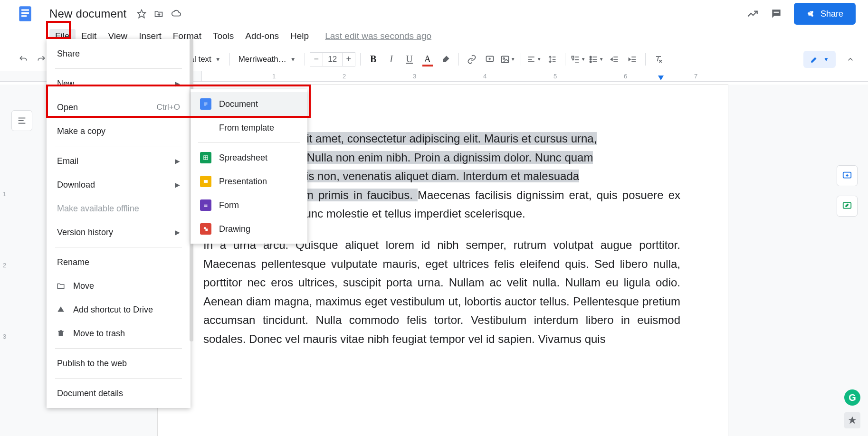 Image resolution: width=868 pixels, height=436 pixels. I want to click on selected-text: d felis non, venenatis aliquet diam. Int…, so click(432, 176).